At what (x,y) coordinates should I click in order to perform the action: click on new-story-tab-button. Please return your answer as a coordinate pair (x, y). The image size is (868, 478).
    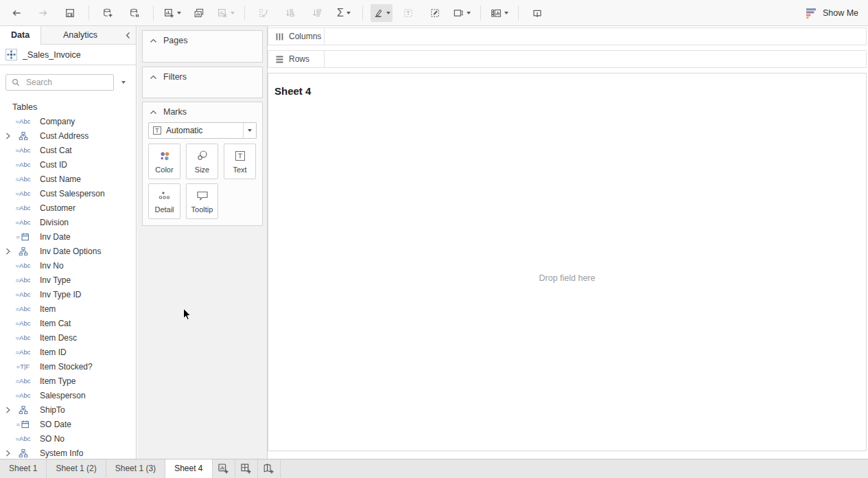
    Looking at the image, I should click on (269, 468).